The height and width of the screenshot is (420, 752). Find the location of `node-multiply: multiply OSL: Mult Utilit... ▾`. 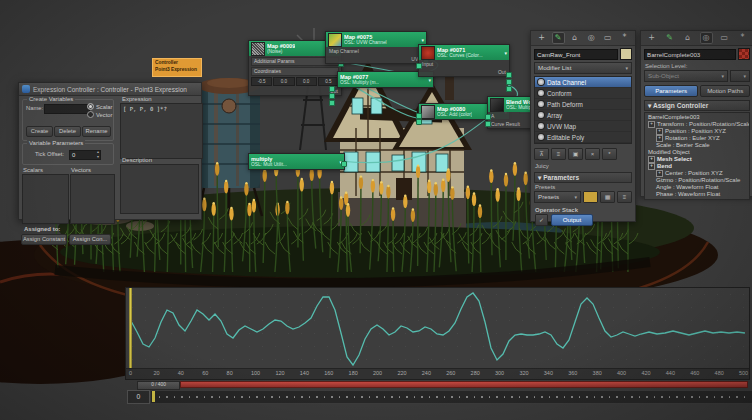

node-multiply: multiply OSL: Mult Utilit... ▾ is located at coordinates (296, 162).